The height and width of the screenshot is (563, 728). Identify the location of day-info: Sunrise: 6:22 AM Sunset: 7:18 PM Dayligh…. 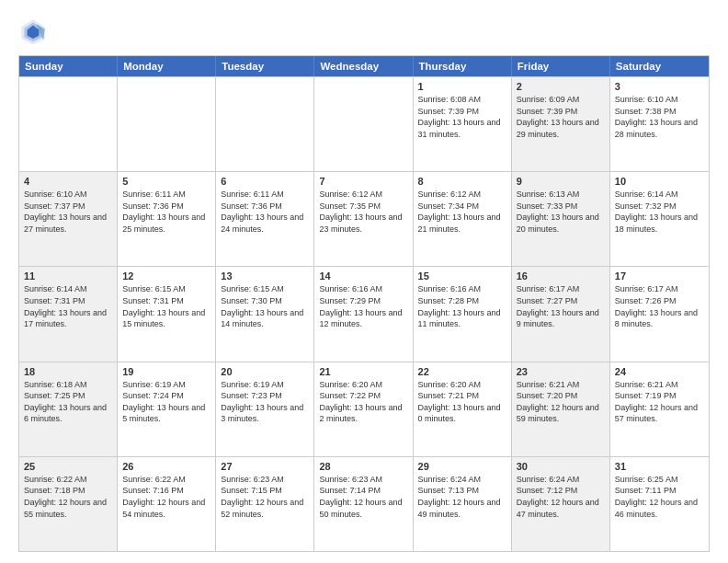
(68, 497).